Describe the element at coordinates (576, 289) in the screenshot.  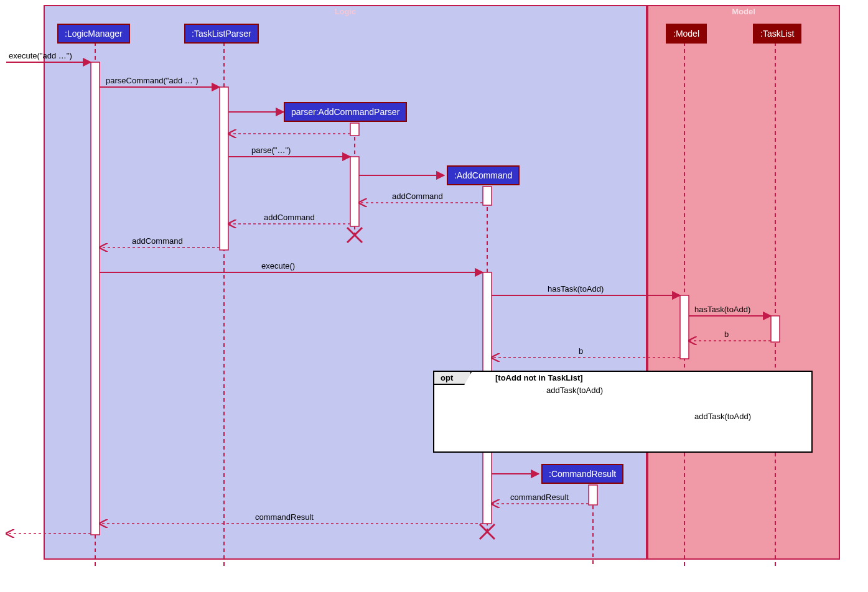
I see `msg-hastask-1: hasTask(toAdd)` at that location.